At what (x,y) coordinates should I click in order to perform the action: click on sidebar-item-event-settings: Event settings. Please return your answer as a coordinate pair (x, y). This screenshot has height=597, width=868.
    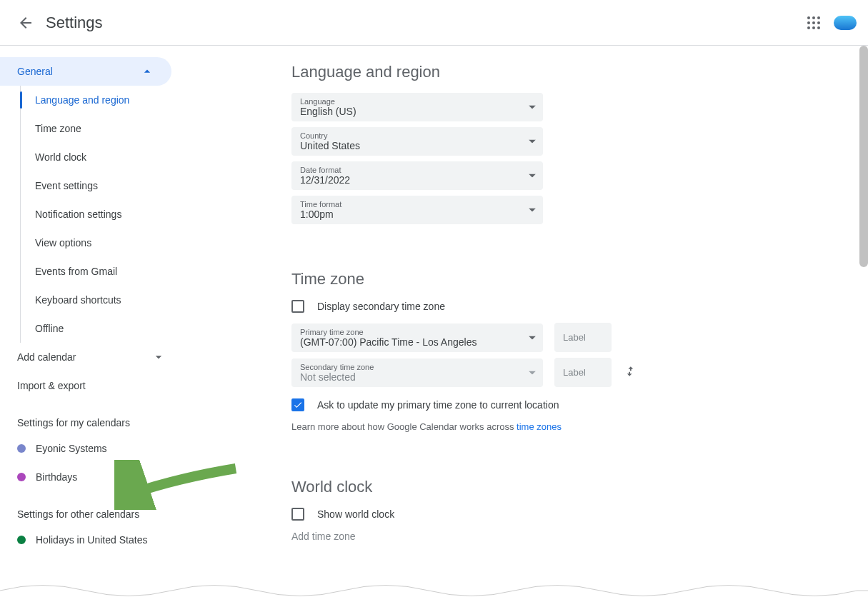
    Looking at the image, I should click on (101, 186).